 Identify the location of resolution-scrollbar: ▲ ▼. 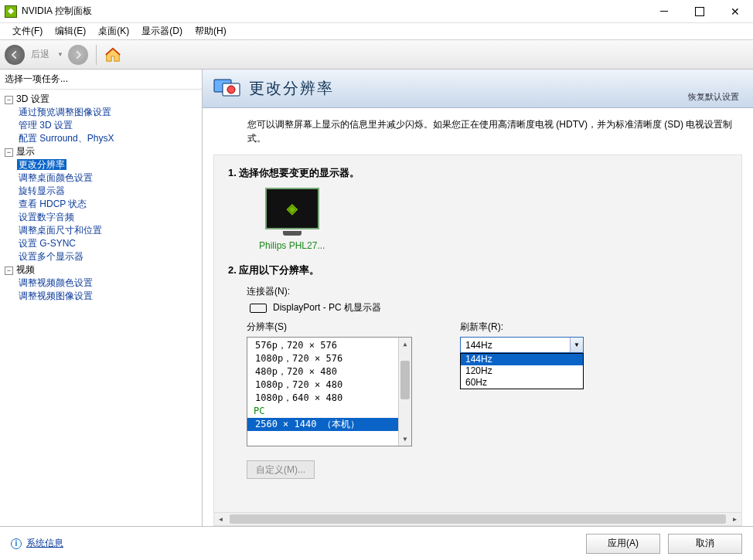
(405, 392).